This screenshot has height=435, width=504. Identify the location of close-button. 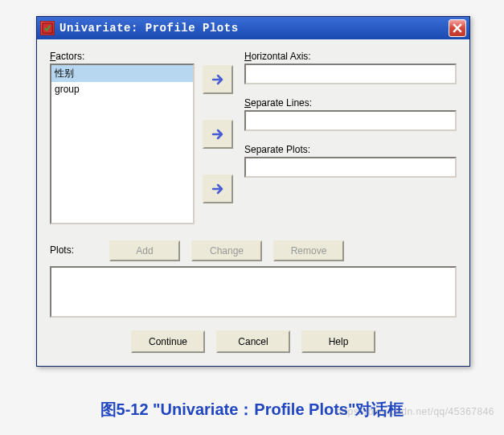
(457, 28).